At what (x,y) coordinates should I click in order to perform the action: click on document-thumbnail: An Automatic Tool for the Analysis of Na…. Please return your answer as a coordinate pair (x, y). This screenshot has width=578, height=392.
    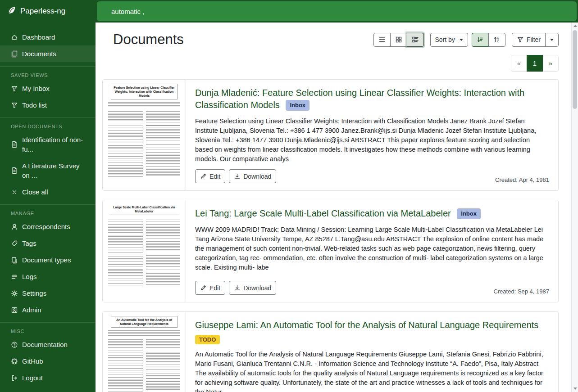
    Looking at the image, I should click on (144, 352).